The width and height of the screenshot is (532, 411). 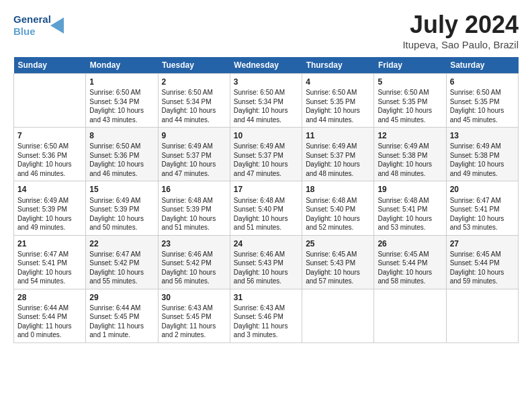 What do you see at coordinates (339, 262) in the screenshot?
I see `calendar-cell: 25Sunrise: 6:45 AMSunset: 5:43 PMDayligh…` at bounding box center [339, 262].